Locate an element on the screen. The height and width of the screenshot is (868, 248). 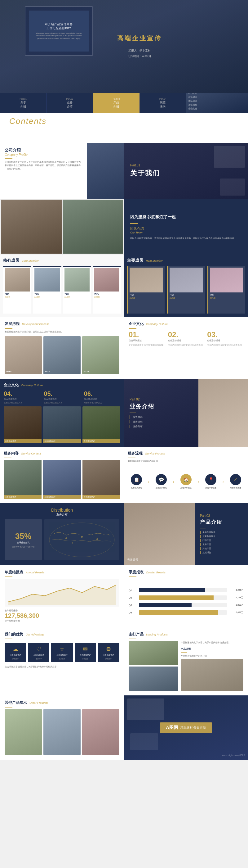
cover-main-title: 高端企业宣传 is located at coordinates (139, 38).